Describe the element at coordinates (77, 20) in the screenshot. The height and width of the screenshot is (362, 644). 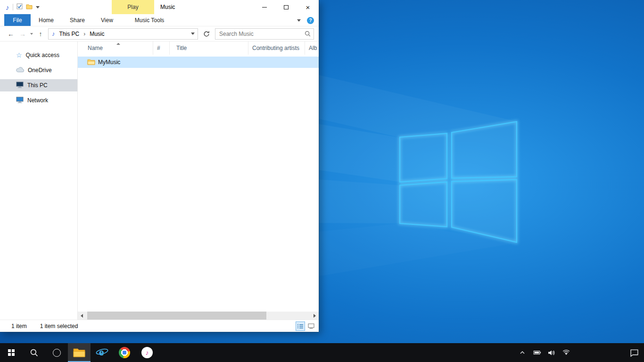
I see `tab-share: Share` at that location.